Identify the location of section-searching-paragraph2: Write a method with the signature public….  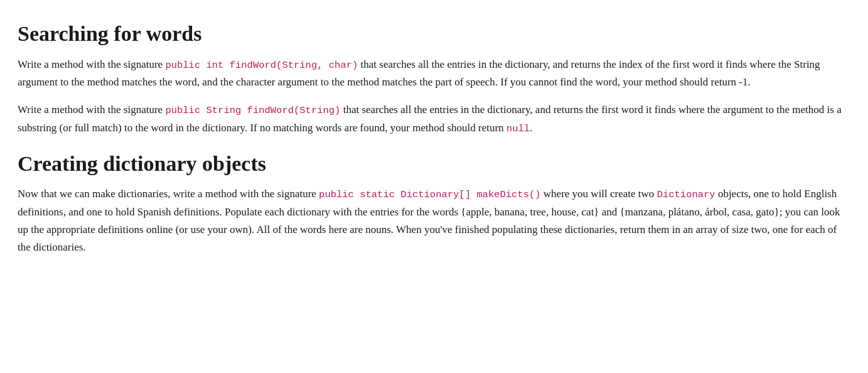
(434, 119).